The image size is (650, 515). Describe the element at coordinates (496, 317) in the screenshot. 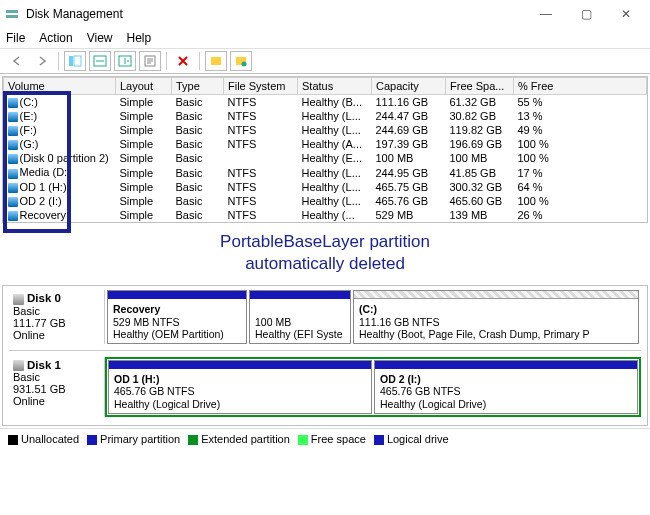

I see `disk0-part-c: (C:)111.16 GB NTFSHealthy (Boot, Page Fi…` at that location.